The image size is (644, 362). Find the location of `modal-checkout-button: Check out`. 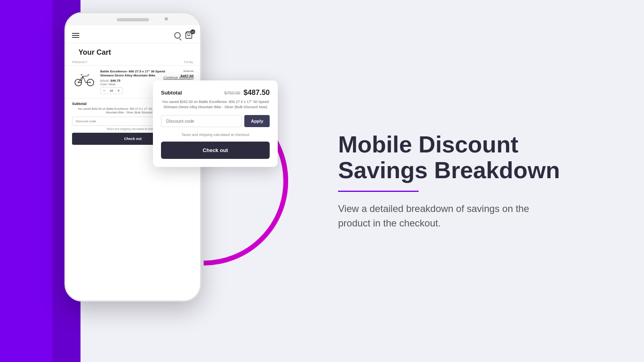

modal-checkout-button: Check out is located at coordinates (215, 150).